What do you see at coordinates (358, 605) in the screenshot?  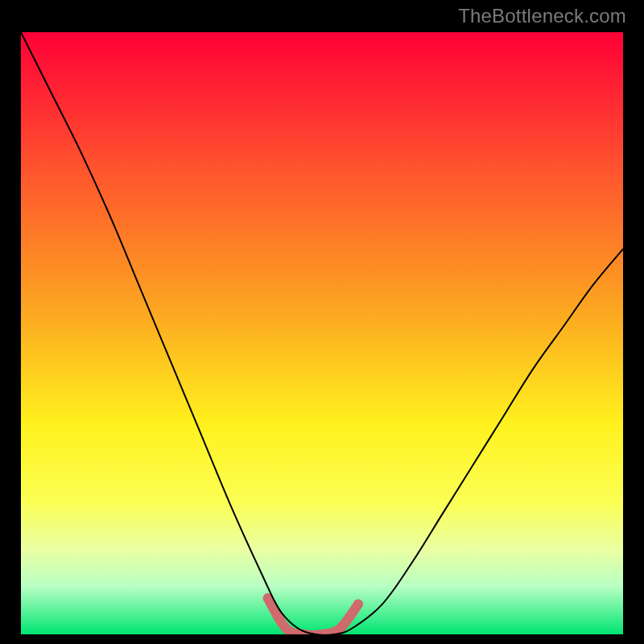 I see `highlight-end-dot` at bounding box center [358, 605].